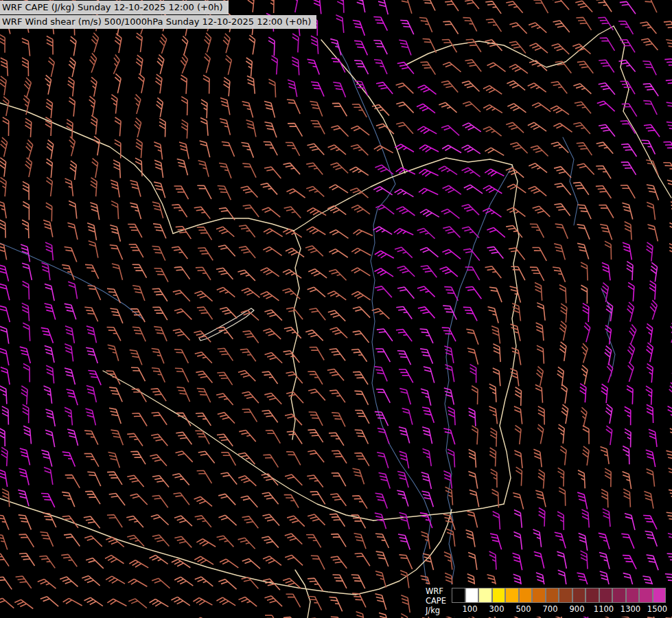 The height and width of the screenshot is (618, 672). I want to click on legend-tick: 1500, so click(658, 609).